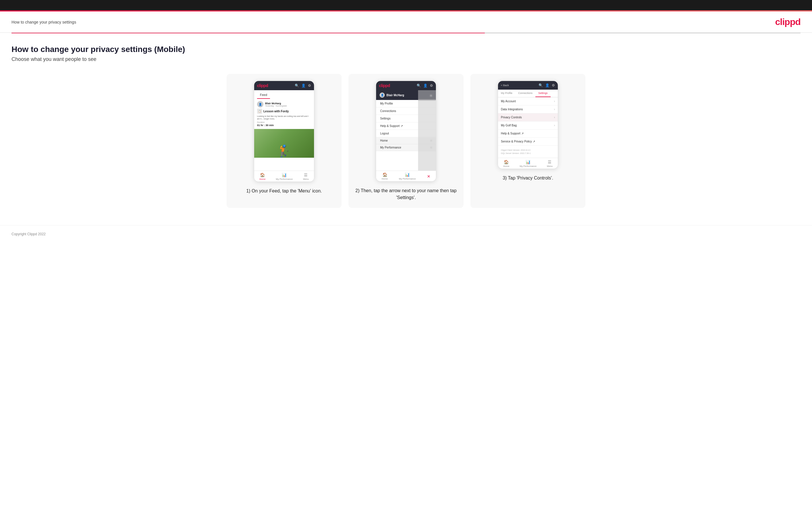 The width and height of the screenshot is (812, 507). Describe the element at coordinates (385, 86) in the screenshot. I see `phone-2-logo: clippd` at that location.